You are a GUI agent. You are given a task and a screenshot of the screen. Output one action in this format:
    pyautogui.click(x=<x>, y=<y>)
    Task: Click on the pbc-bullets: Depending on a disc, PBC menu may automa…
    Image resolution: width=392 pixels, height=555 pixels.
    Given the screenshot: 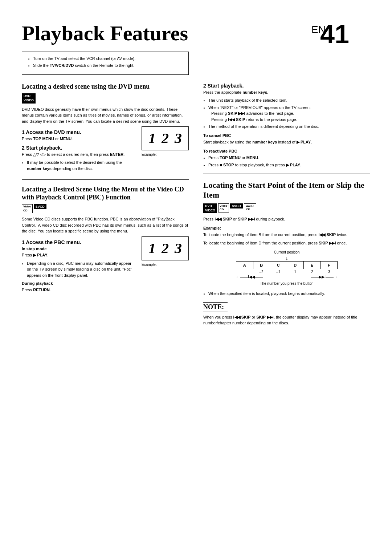 What is the action you would take?
    pyautogui.click(x=79, y=270)
    